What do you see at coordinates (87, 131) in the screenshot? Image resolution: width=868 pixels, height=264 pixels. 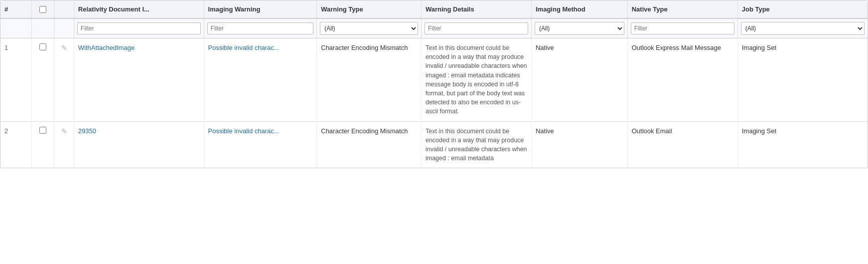 I see `doc-id-link: 29350` at bounding box center [87, 131].